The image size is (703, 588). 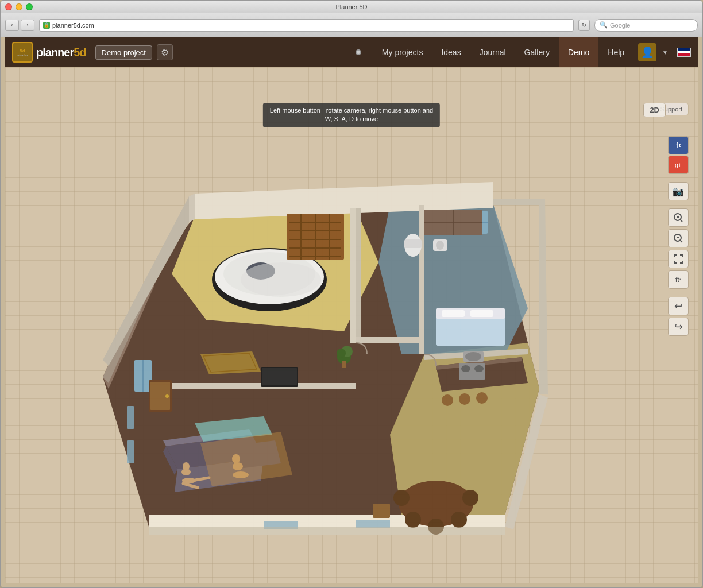 What do you see at coordinates (678, 327) in the screenshot?
I see `redo-button: ↪` at bounding box center [678, 327].